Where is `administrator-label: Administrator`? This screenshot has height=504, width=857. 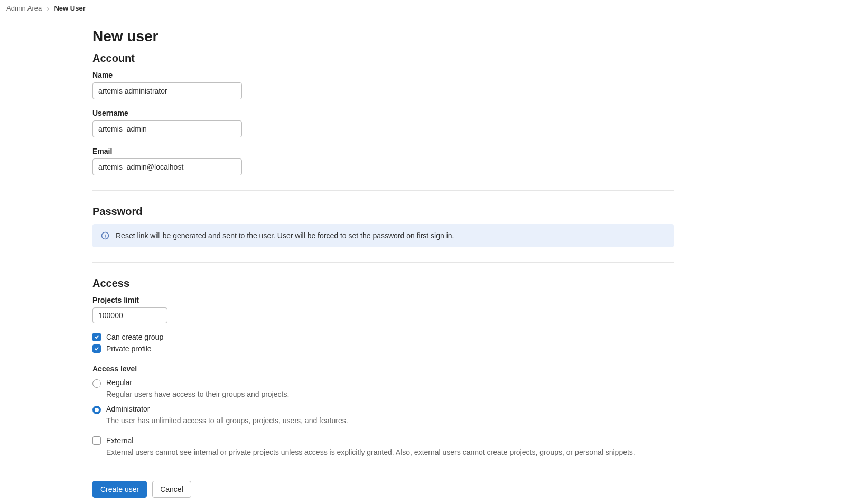
administrator-label: Administrator is located at coordinates (390, 409).